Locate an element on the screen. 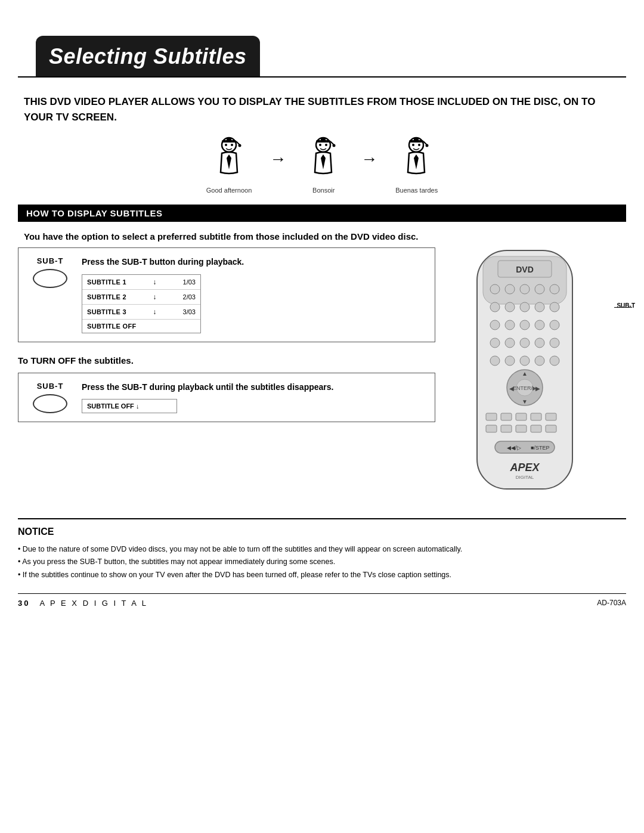  press-instruction-2: Press the SUB-T during playback until th… is located at coordinates (208, 388).